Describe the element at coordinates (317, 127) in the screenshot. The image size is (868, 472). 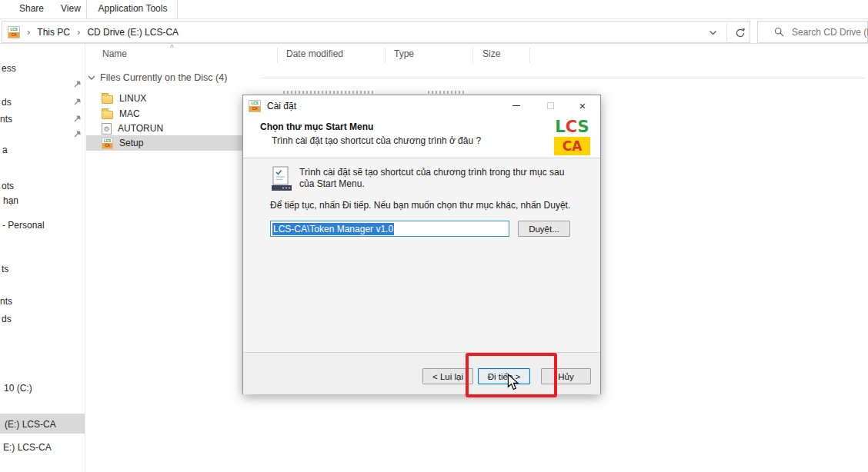
I see `dialog-heading: Chọn thư mục Start Menu` at that location.